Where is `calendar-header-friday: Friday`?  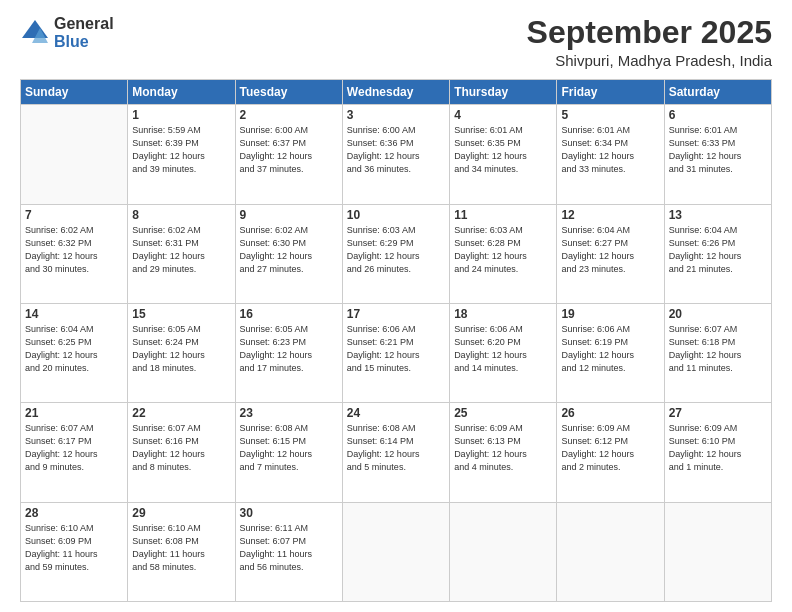
calendar-header-friday: Friday is located at coordinates (610, 92).